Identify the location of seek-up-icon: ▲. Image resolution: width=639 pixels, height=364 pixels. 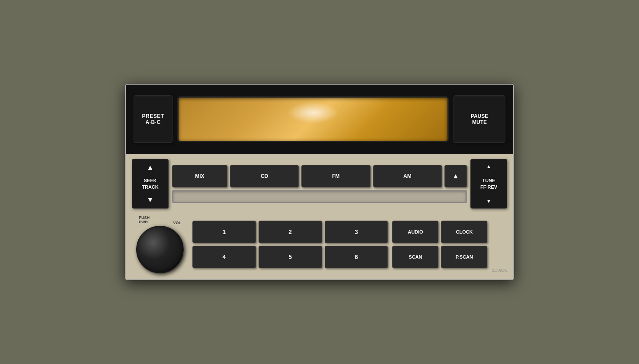
(150, 168).